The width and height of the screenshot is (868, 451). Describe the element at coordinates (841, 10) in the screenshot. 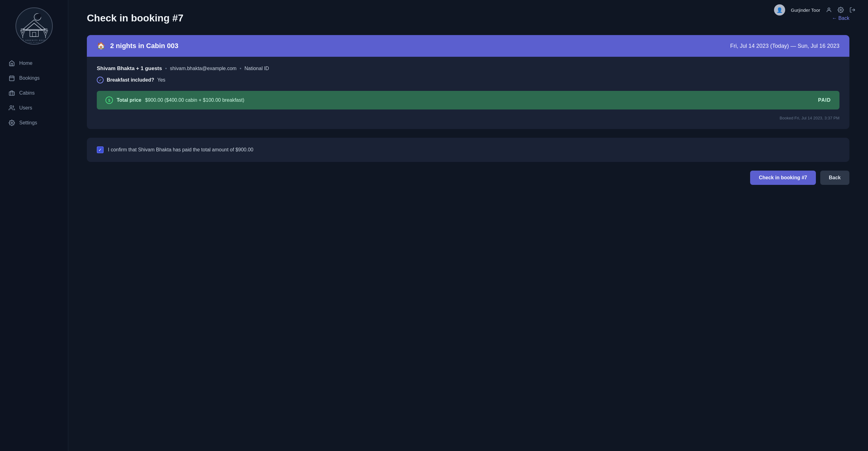

I see `settings-icon` at that location.